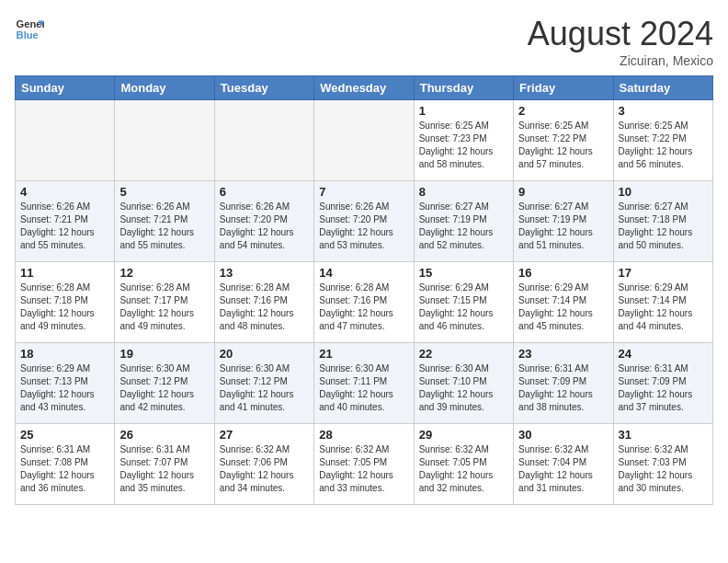 This screenshot has height=563, width=728. I want to click on calendar-day-cell: 24Sunrise: 6:31 AM Sunset: 7:09 PM Dayli…, so click(663, 384).